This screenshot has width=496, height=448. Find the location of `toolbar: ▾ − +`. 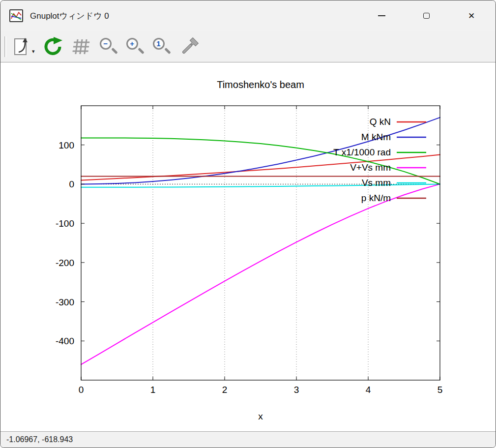

toolbar: ▾ − + is located at coordinates (248, 47).